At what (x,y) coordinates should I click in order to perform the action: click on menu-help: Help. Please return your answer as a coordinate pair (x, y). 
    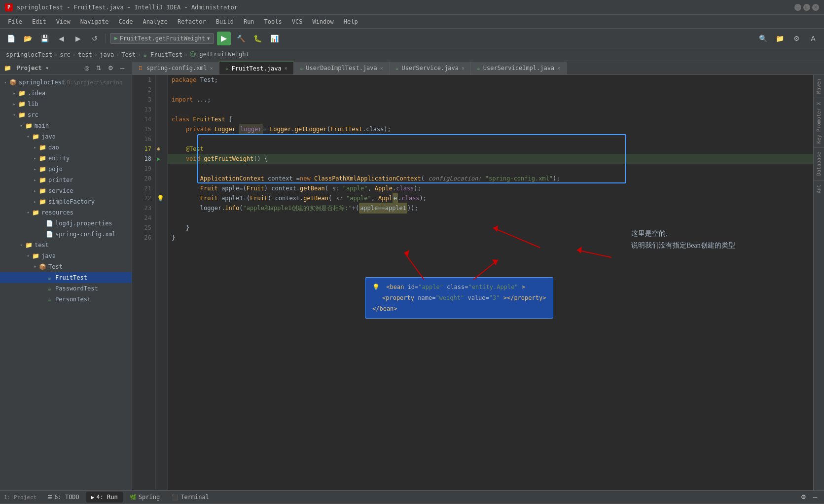
    Looking at the image, I should click on (351, 22).